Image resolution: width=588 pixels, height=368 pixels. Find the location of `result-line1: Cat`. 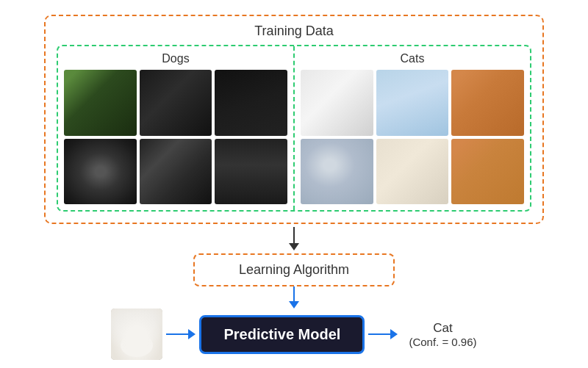

result-line1: Cat is located at coordinates (442, 328).